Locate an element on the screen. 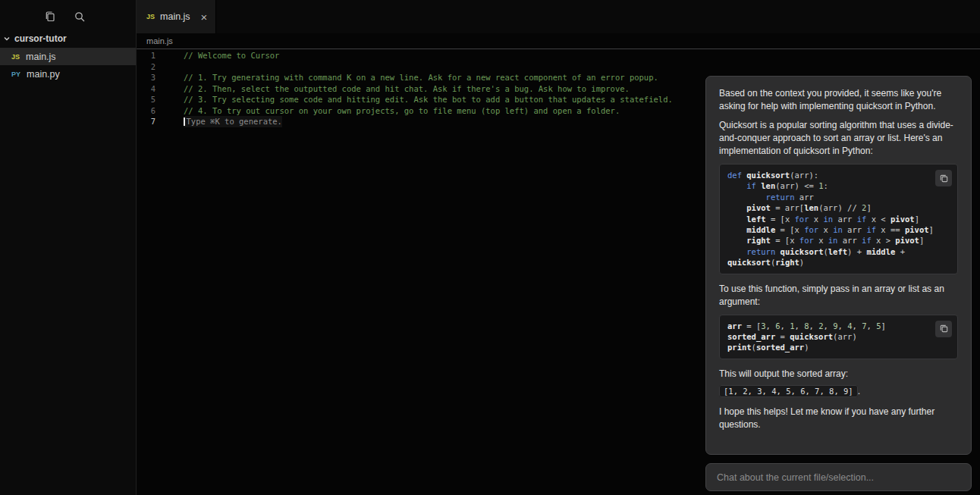  editor-line: 2 is located at coordinates (558, 67).